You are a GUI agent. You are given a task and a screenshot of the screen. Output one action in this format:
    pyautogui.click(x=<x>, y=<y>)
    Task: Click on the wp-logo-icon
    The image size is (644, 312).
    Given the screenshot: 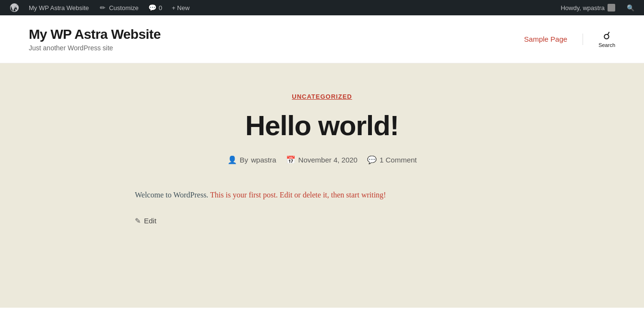 What is the action you would take?
    pyautogui.click(x=14, y=8)
    